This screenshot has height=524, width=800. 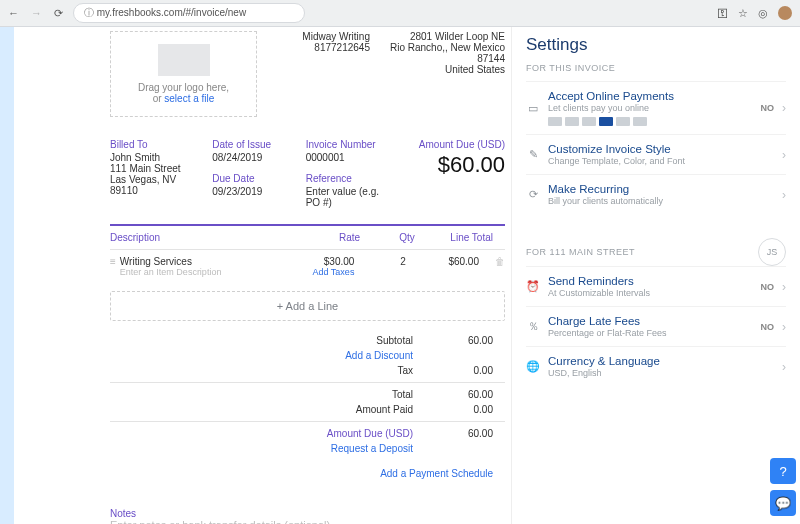 I want to click on palette-icon: ✎, so click(x=533, y=155).